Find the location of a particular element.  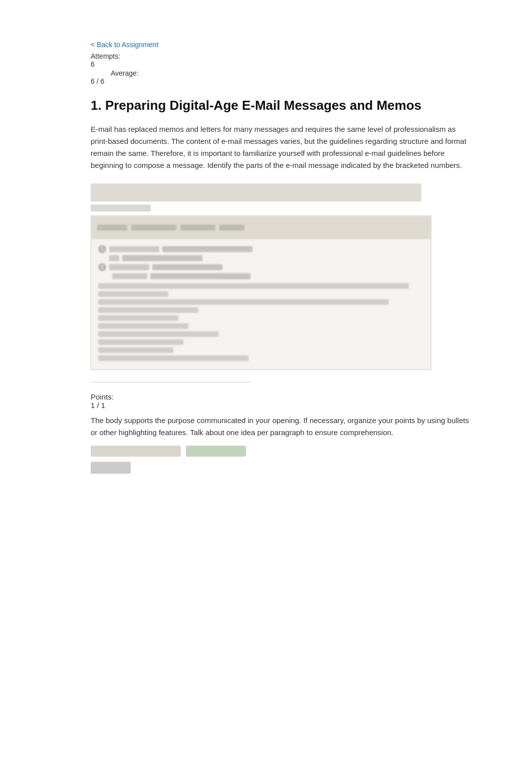

answer-input-blurred is located at coordinates (136, 451).